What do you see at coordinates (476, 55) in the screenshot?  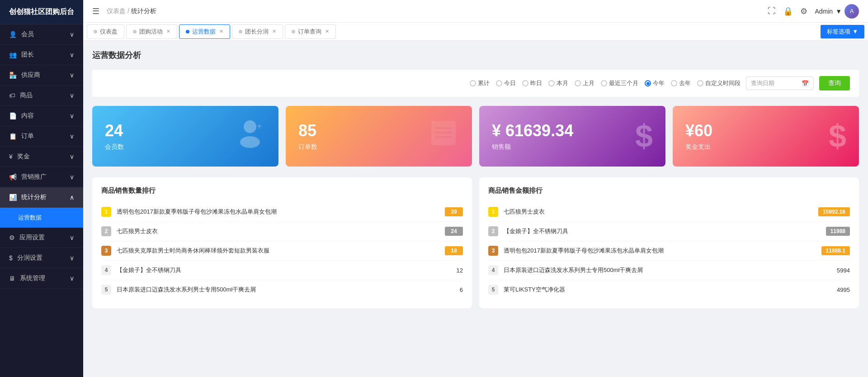 I see `page-title: 运营数据分析` at bounding box center [476, 55].